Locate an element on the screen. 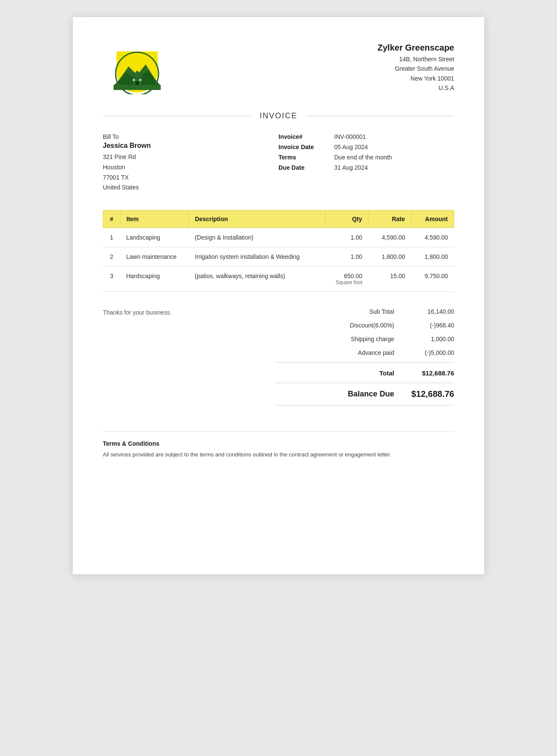 The height and width of the screenshot is (756, 557). billing-section: Bill To Jessica Brown 321 Pine Rd Housto… is located at coordinates (278, 163).